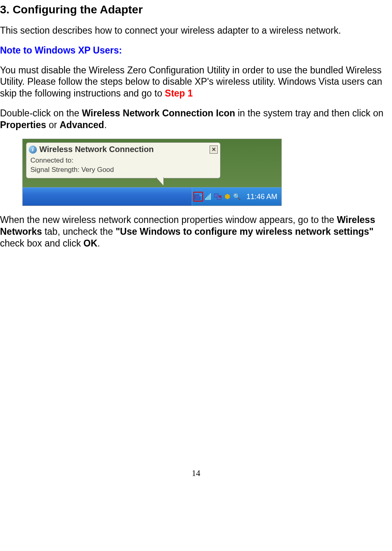 This screenshot has height=551, width=392. Describe the element at coordinates (159, 113) in the screenshot. I see `wireless-icon-name: Wireless Network Connection Icon` at that location.